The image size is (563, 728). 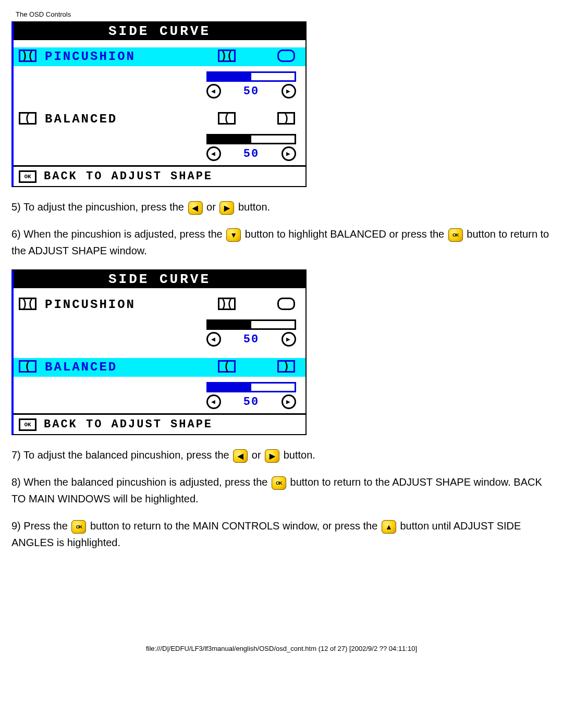 What do you see at coordinates (282, 534) in the screenshot?
I see `step-9: 9) Press the OK button to return to the …` at bounding box center [282, 534].